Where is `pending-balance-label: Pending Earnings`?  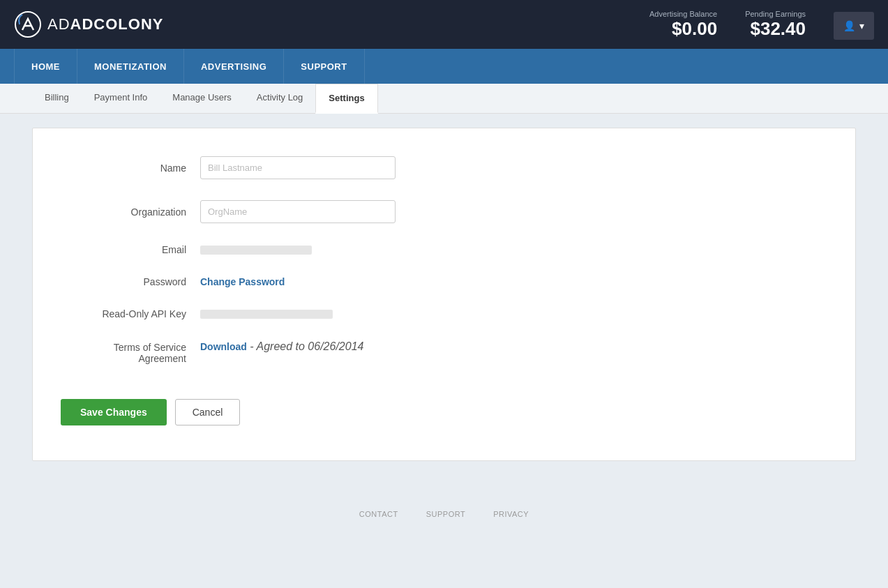
pending-balance-label: Pending Earnings is located at coordinates (776, 14).